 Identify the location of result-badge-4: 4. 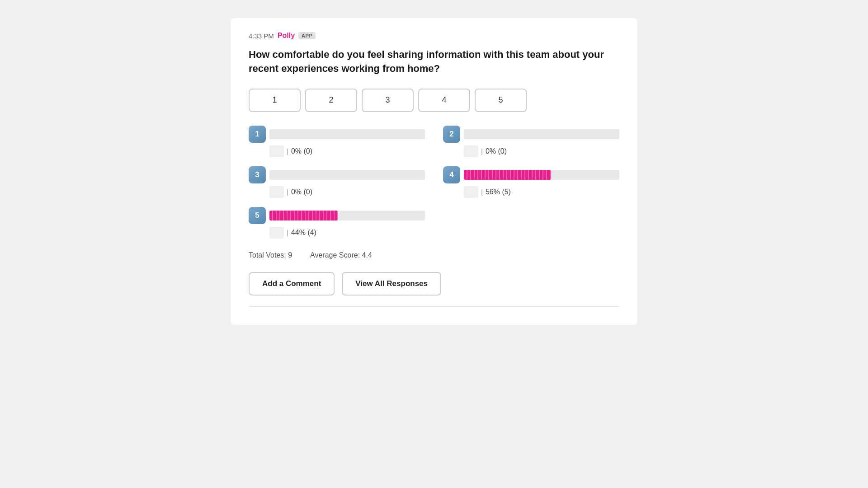
(452, 175).